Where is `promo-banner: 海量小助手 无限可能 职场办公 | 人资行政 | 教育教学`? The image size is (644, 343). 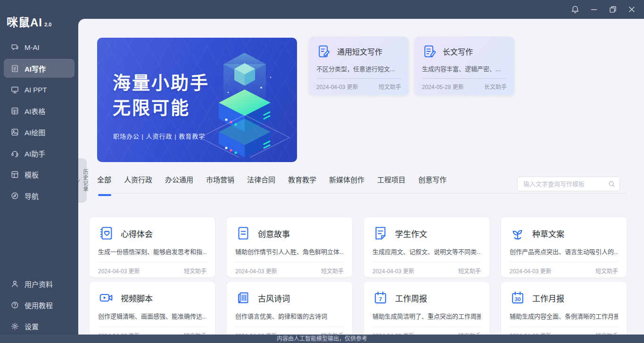 promo-banner: 海量小助手 无限可能 职场办公 | 人资行政 | 教育教学 is located at coordinates (197, 100).